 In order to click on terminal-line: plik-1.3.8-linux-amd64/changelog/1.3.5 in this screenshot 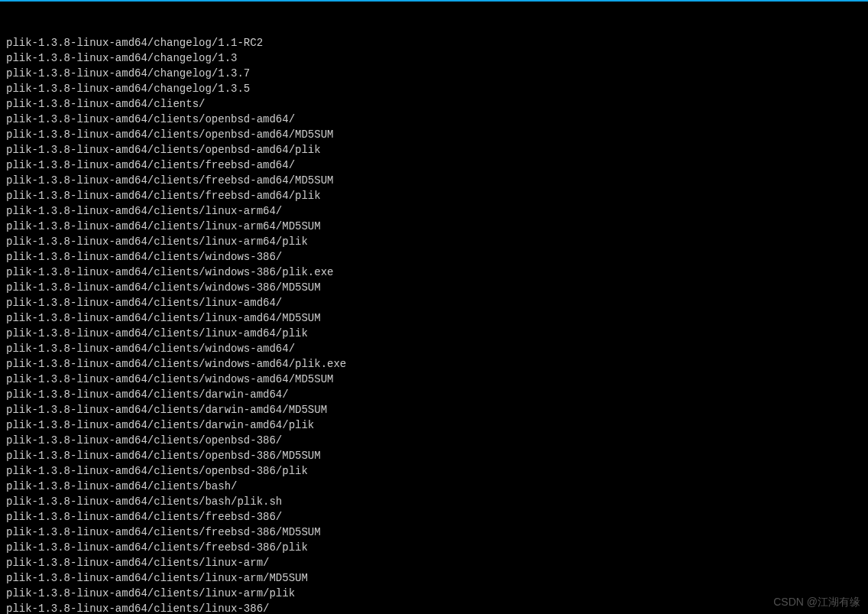, I will do `click(434, 89)`.